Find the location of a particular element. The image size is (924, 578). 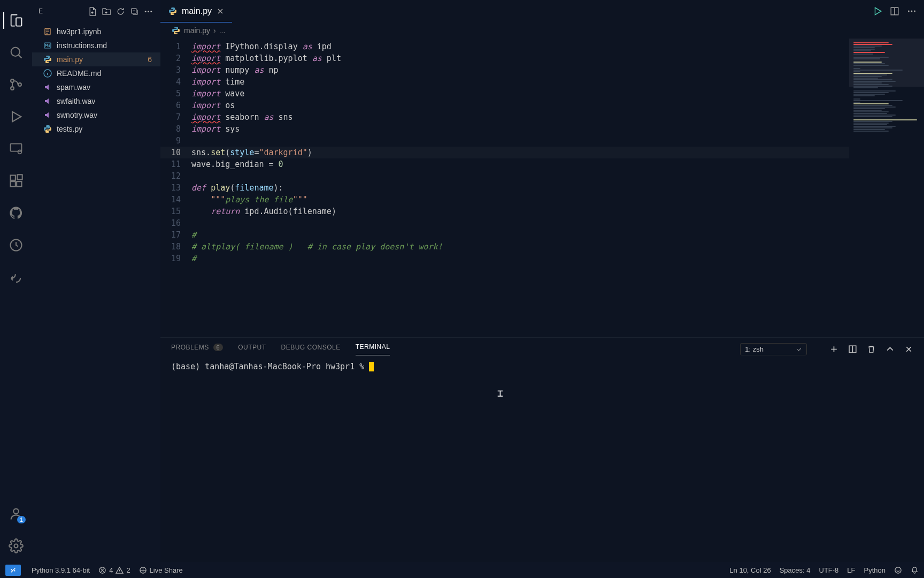

status-indentation: Spaces: 4 is located at coordinates (795, 571).